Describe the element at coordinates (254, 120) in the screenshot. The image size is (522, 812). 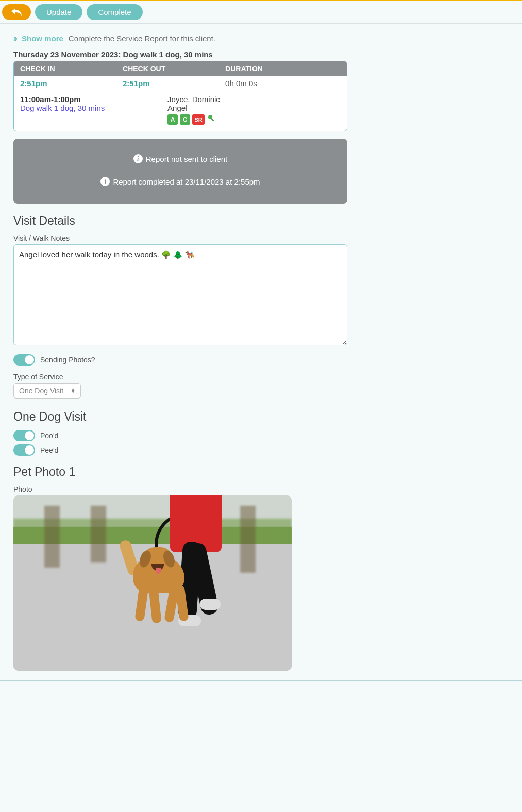
I see `badges-row: A C SR` at that location.